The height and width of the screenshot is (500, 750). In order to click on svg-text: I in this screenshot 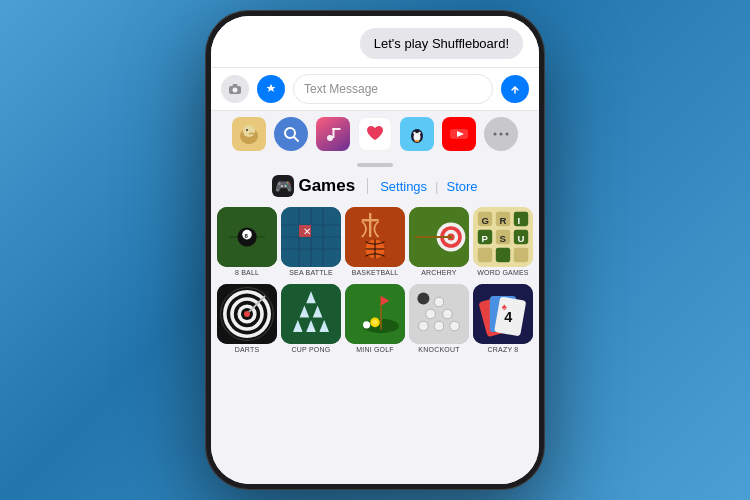, I will do `click(518, 220)`.